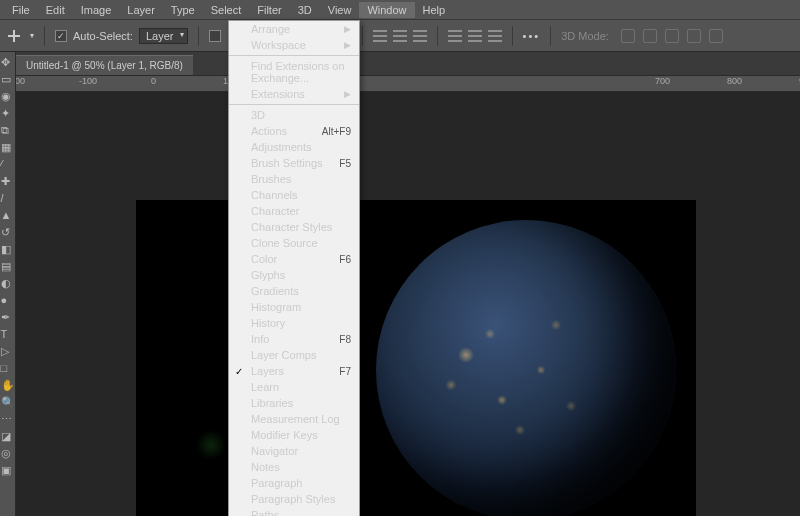 The height and width of the screenshot is (516, 800). I want to click on menu-3d: 3D, so click(305, 10).